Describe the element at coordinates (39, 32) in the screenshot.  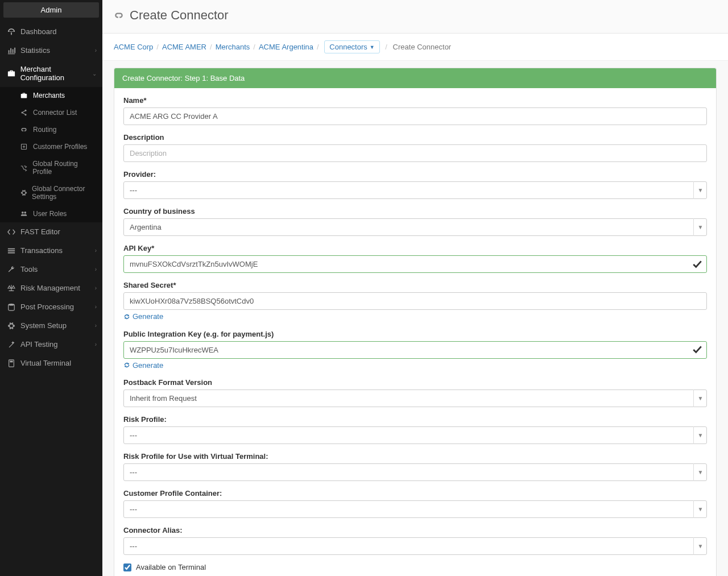
I see `nav-label: Dashboard` at that location.